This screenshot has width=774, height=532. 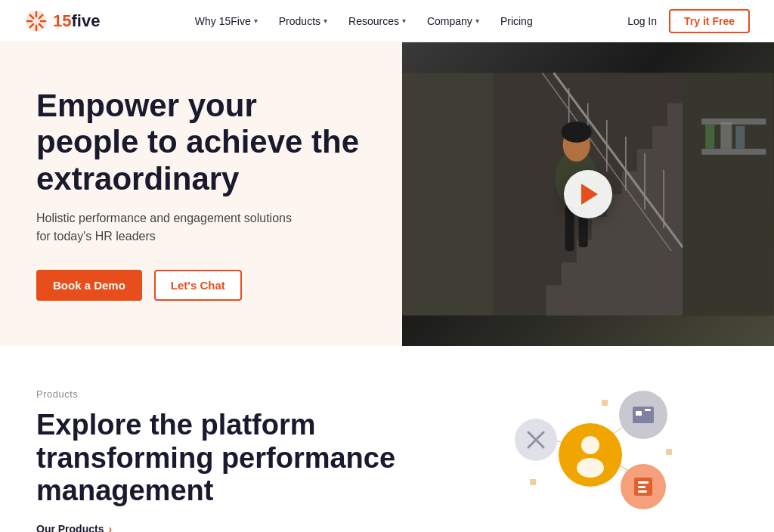 What do you see at coordinates (229, 527) in the screenshot?
I see `our-products-link: Our Products ›` at bounding box center [229, 527].